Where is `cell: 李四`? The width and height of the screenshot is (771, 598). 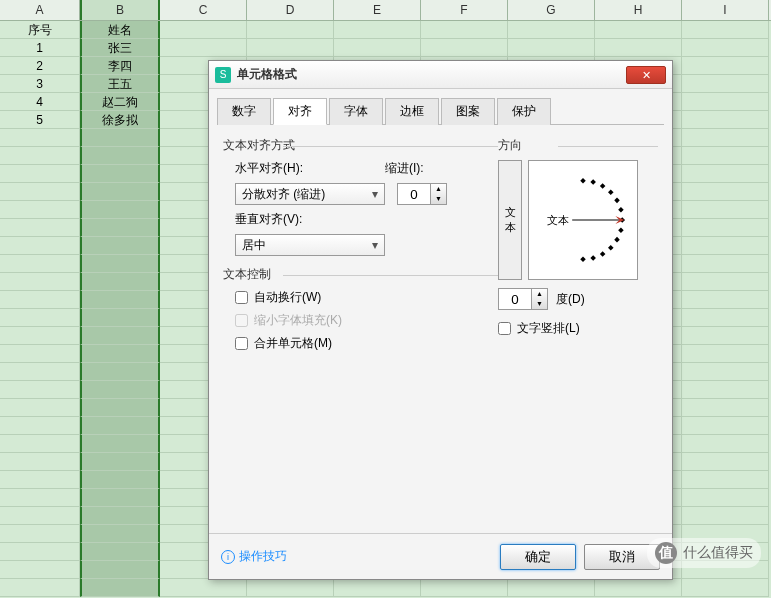
cell: 李四 is located at coordinates (120, 66).